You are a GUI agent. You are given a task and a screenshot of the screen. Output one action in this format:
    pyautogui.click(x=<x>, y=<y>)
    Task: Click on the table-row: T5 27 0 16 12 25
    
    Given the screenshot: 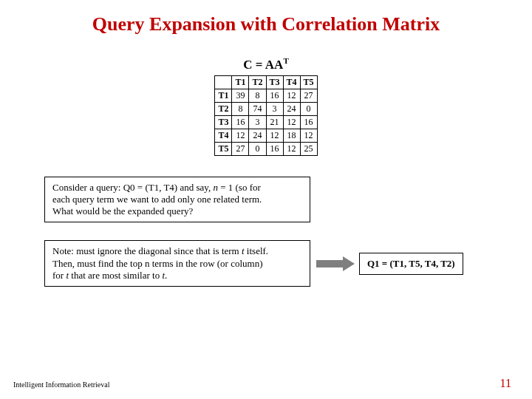 What is the action you would take?
    pyautogui.click(x=266, y=149)
    